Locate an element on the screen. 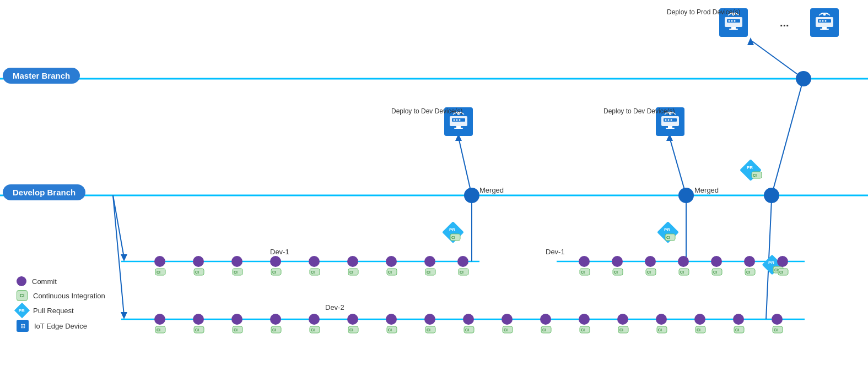  deploy-dev-label-2: Deploy to Dev Device(s) is located at coordinates (639, 112).